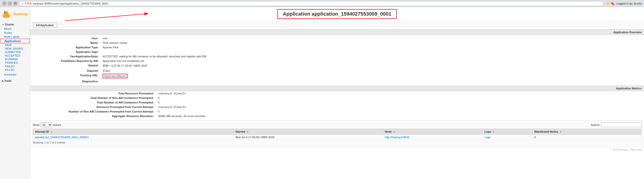  I want to click on elapsed-label: Elapsed:, so click(65, 71).